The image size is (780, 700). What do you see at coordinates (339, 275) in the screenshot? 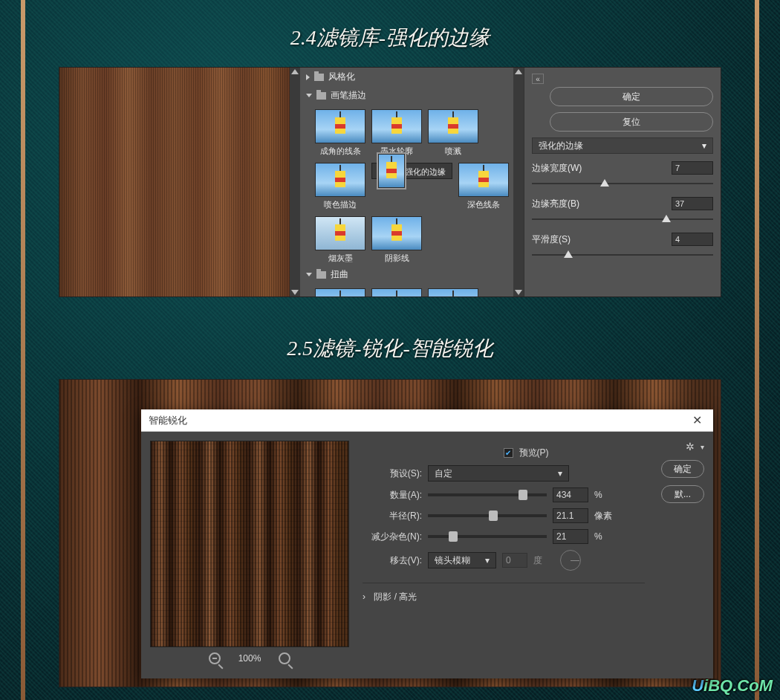
I see `category-label: 扭曲` at bounding box center [339, 275].